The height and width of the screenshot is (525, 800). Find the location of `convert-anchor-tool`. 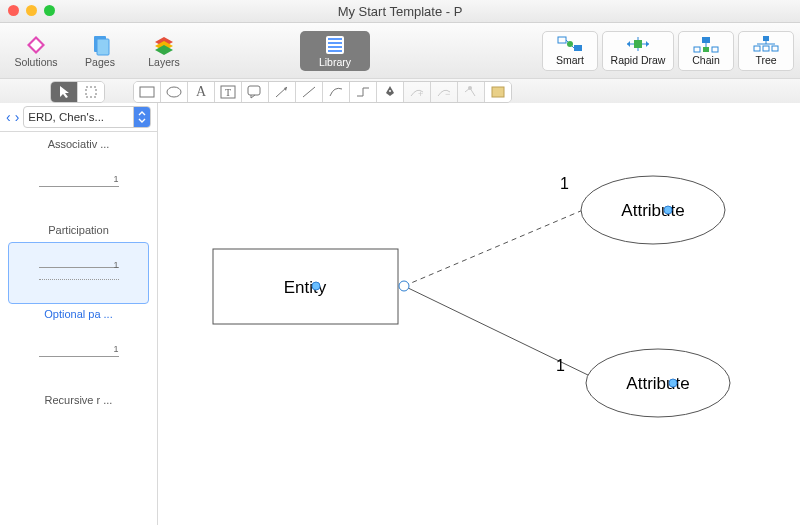

convert-anchor-tool is located at coordinates (471, 92).